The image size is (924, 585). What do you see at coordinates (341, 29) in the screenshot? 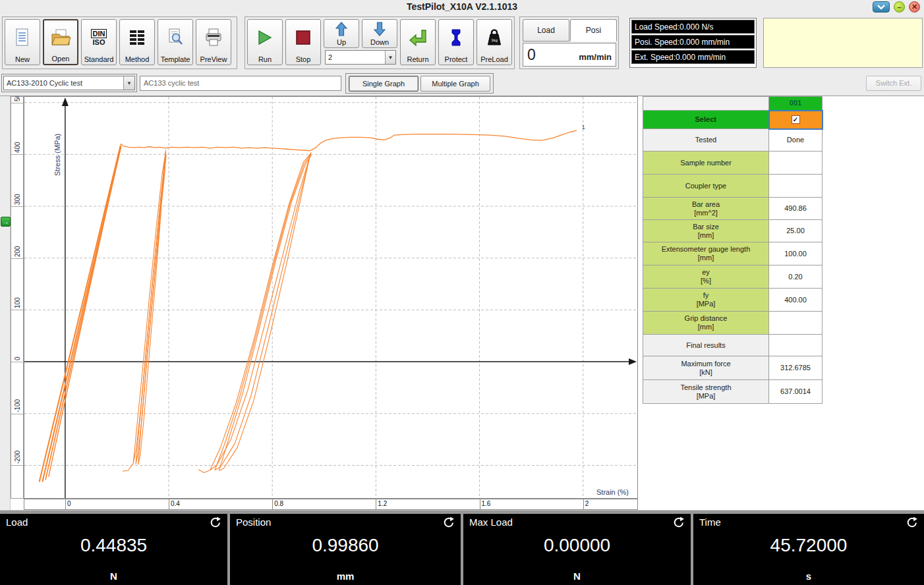
I see `arrow-up-icon` at bounding box center [341, 29].